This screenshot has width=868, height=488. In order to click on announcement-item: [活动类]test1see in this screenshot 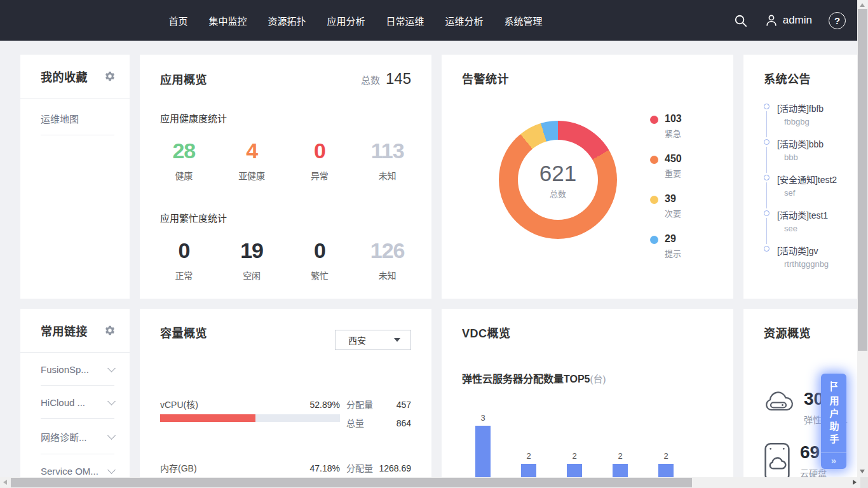, I will do `click(811, 226)`.